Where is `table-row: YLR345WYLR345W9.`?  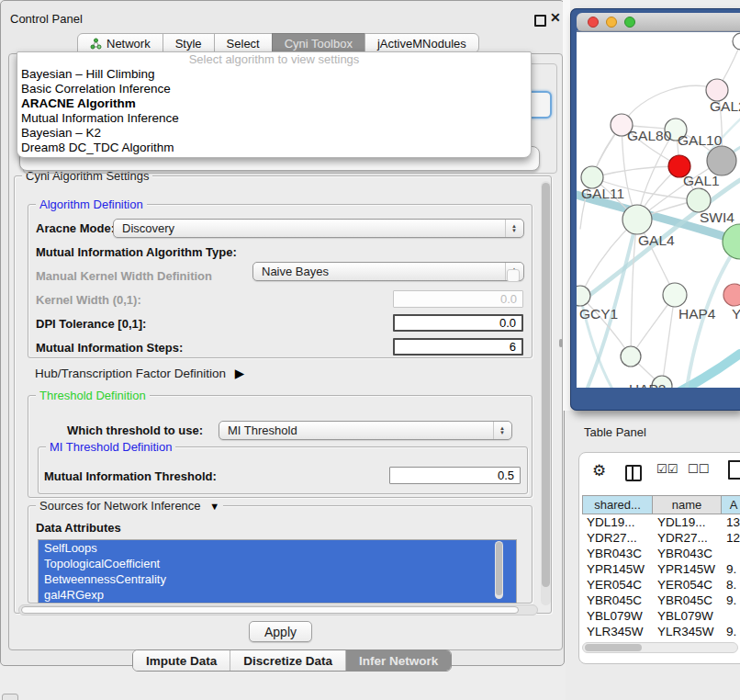
table-row: YLR345WYLR345W9. is located at coordinates (661, 632).